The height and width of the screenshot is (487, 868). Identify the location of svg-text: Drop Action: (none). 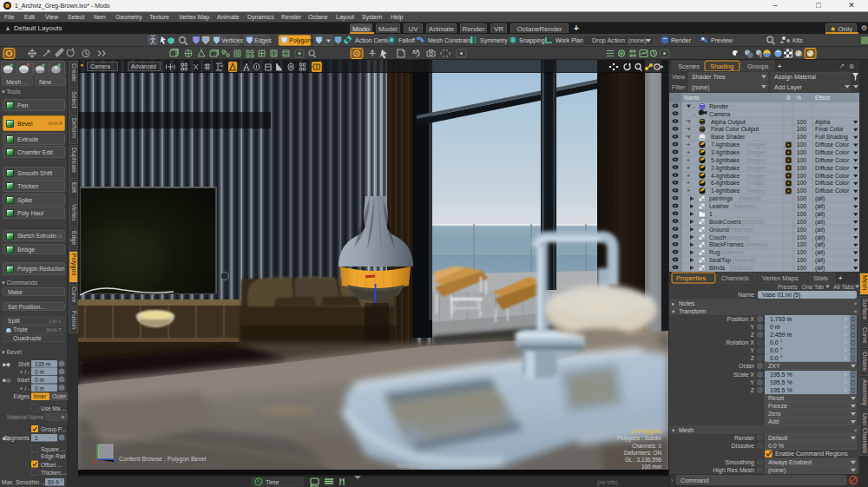
(620, 40).